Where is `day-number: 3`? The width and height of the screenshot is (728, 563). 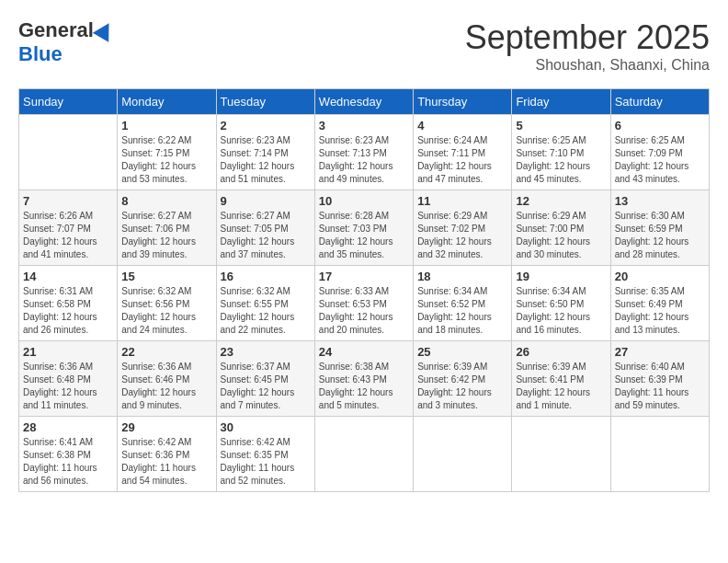
day-number: 3 is located at coordinates (364, 125).